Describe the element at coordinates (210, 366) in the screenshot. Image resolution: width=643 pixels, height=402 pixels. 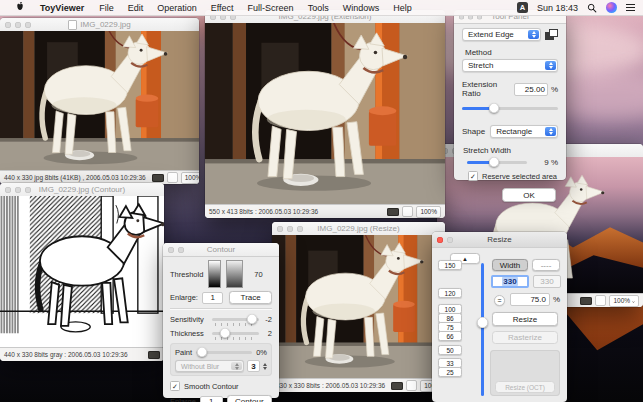
I see `blur-popup: Without Blur` at that location.